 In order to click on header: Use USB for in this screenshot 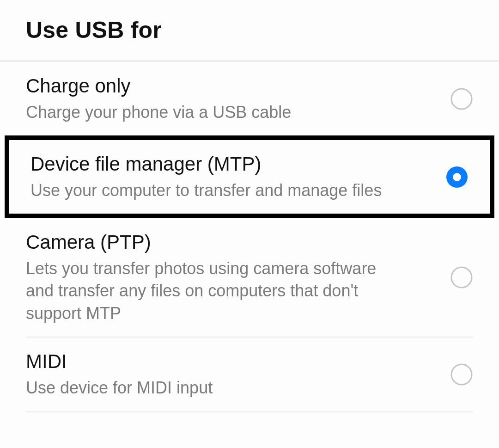, I will do `click(250, 31)`.